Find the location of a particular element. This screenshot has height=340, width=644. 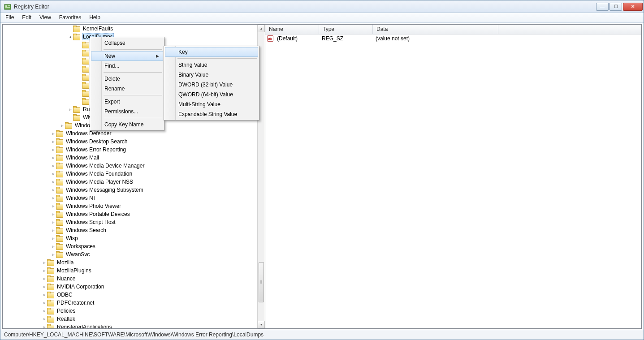

context-menu-item: Multi-String Value is located at coordinates (212, 104).